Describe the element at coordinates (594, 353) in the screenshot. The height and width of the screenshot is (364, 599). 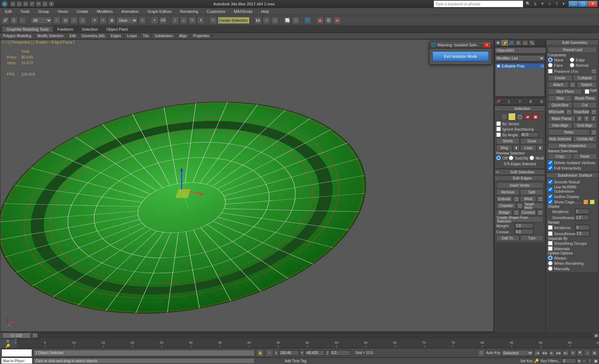
I see `nav-zoom-ext-icon: ▣` at that location.